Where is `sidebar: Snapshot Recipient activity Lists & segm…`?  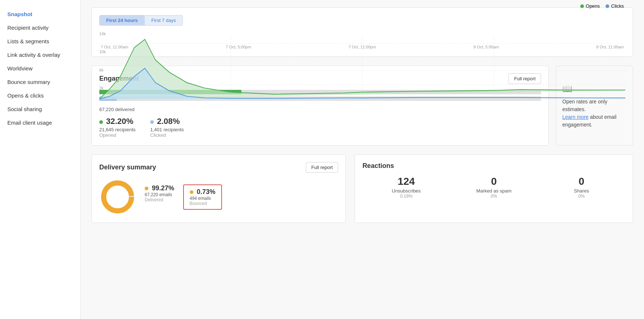 sidebar: Snapshot Recipient activity Lists & segm… is located at coordinates (40, 160).